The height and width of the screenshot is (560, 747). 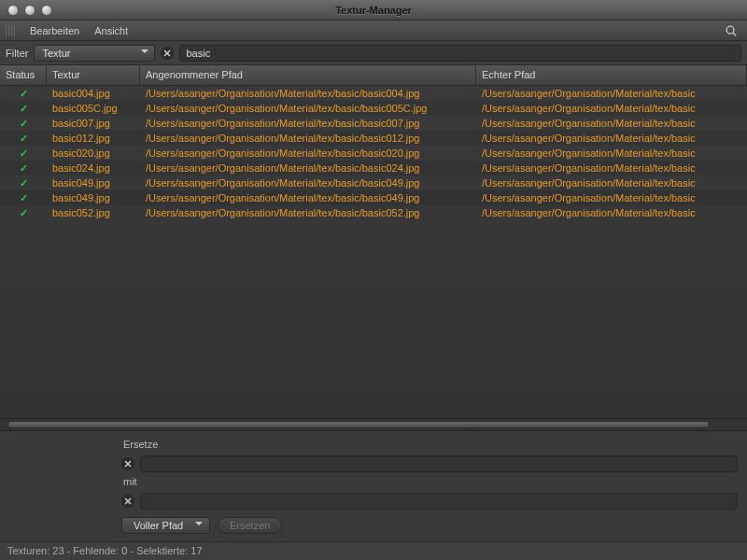 What do you see at coordinates (166, 525) in the screenshot?
I see `replace-mode-dropdown: Voller Pfad` at bounding box center [166, 525].